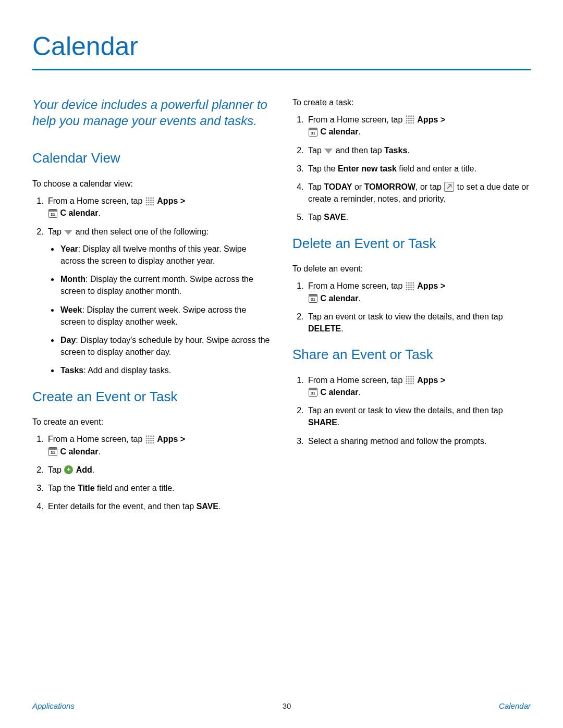 This screenshot has height=728, width=563. What do you see at coordinates (390, 187) in the screenshot?
I see `tomorrow-label: TOMORROW` at bounding box center [390, 187].